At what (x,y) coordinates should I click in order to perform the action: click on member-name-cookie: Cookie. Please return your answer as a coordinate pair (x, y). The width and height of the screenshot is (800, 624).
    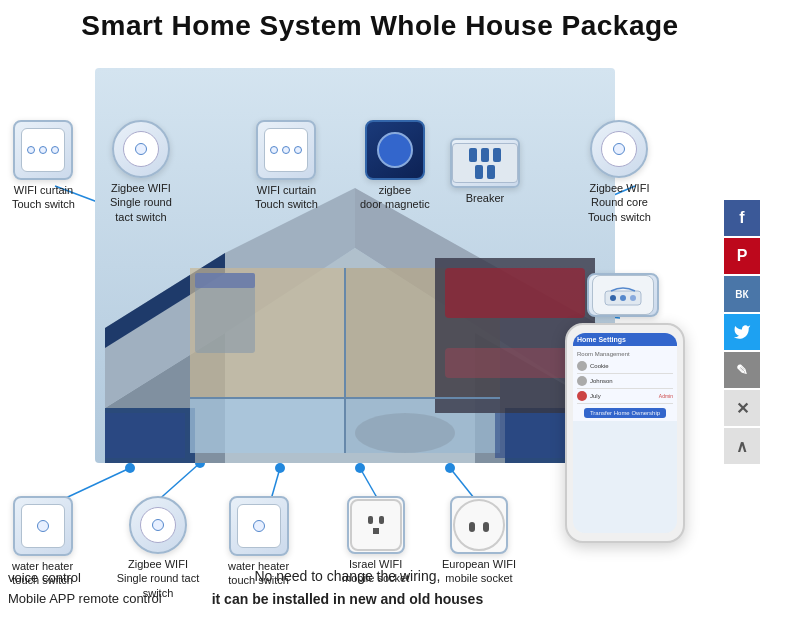
    Looking at the image, I should click on (600, 366).